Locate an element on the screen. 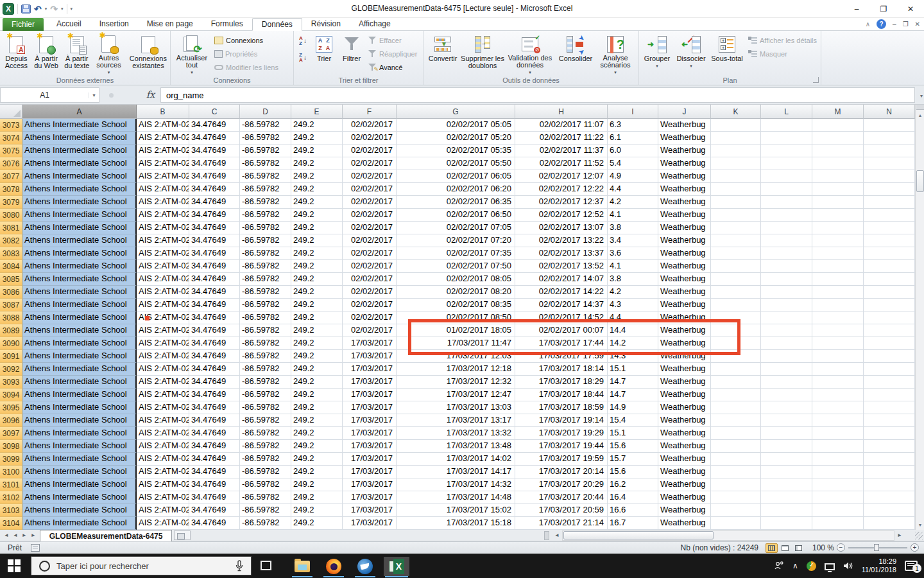 The width and height of the screenshot is (924, 578). prev-sheet-icon: ◄ is located at coordinates (15, 536).